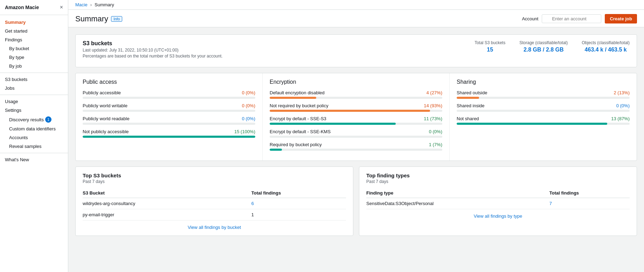 This screenshot has height=272, width=644. What do you see at coordinates (34, 31) in the screenshot?
I see `sidebar-item-get-started: Get started` at bounding box center [34, 31].